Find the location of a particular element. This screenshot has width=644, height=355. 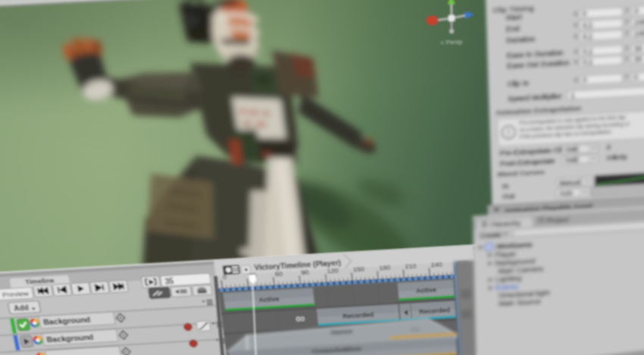

svg-text: In is located at coordinates (505, 185).